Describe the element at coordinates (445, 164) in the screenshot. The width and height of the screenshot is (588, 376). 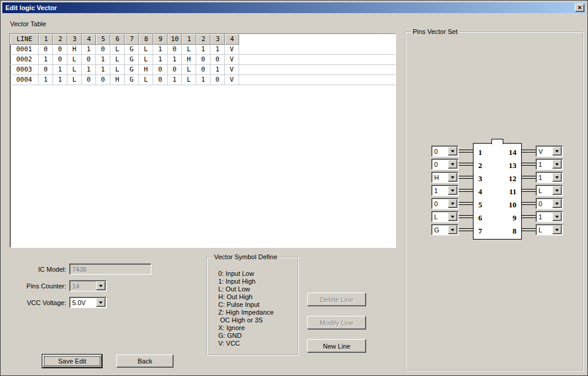
I see `pin-2-vector-select: 0` at that location.